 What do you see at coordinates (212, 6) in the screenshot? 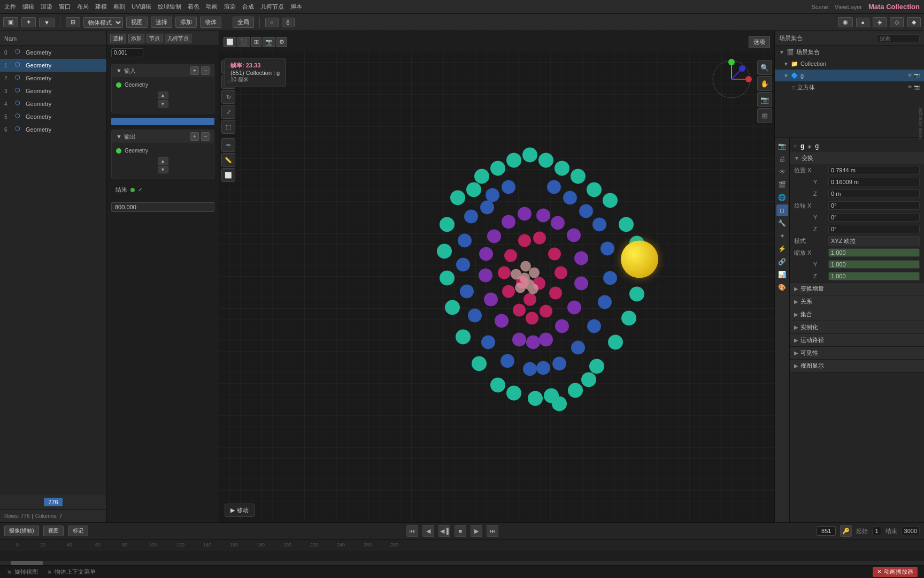
I see `menu-animation: 动画` at bounding box center [212, 6].